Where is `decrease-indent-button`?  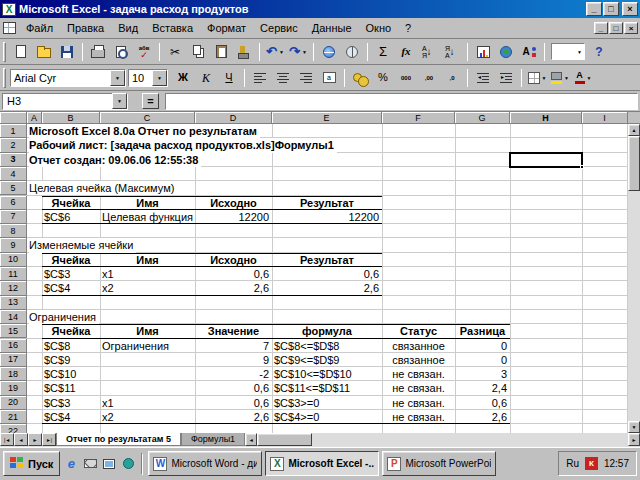
decrease-indent-button is located at coordinates (483, 78).